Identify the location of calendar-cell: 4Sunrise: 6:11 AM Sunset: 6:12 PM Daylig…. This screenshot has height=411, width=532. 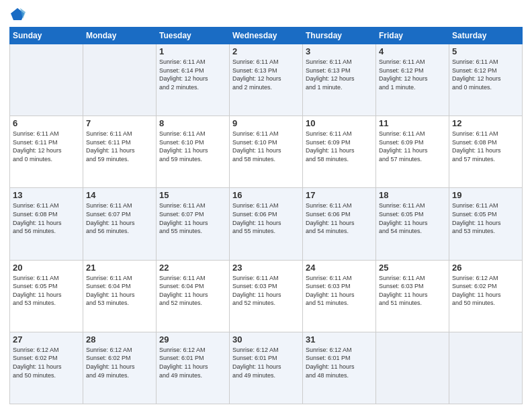
(412, 81).